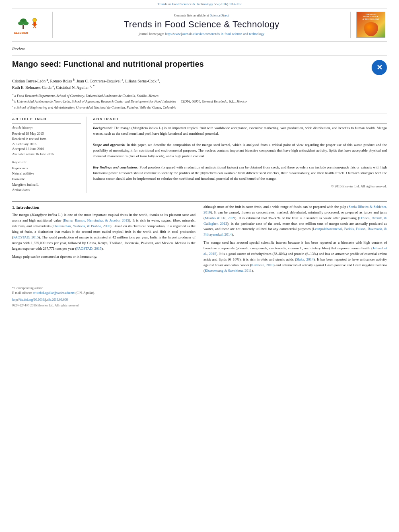 This screenshot has width=399, height=532. What do you see at coordinates (21, 33) in the screenshot?
I see `svg-text: ELSEVIER` at bounding box center [21, 33].